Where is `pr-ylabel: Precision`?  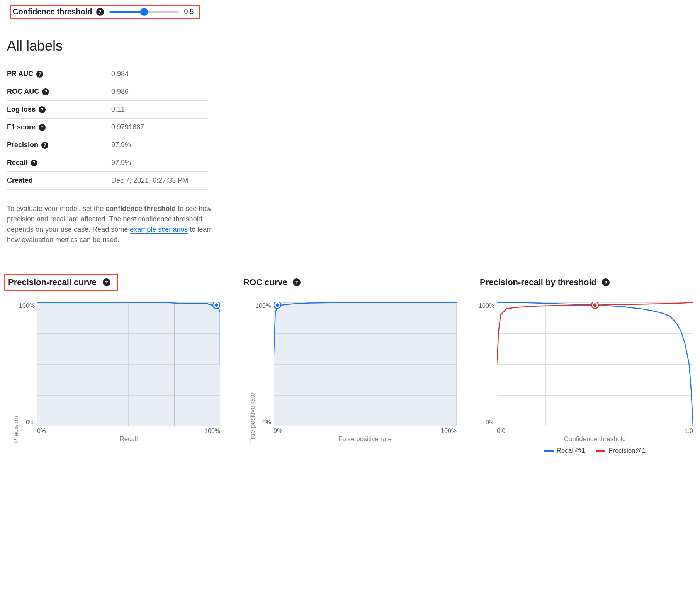 pr-ylabel: Precision is located at coordinates (16, 430).